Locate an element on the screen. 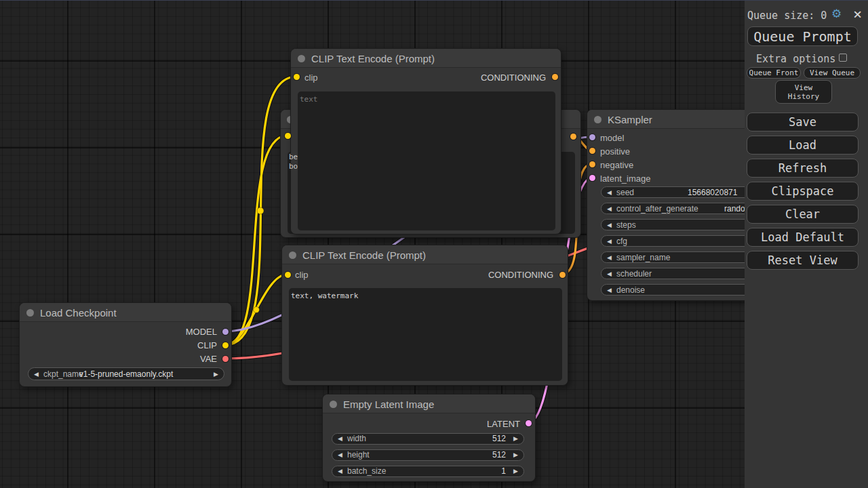  hidden-prompt-visible-text: bebo is located at coordinates (293, 161).